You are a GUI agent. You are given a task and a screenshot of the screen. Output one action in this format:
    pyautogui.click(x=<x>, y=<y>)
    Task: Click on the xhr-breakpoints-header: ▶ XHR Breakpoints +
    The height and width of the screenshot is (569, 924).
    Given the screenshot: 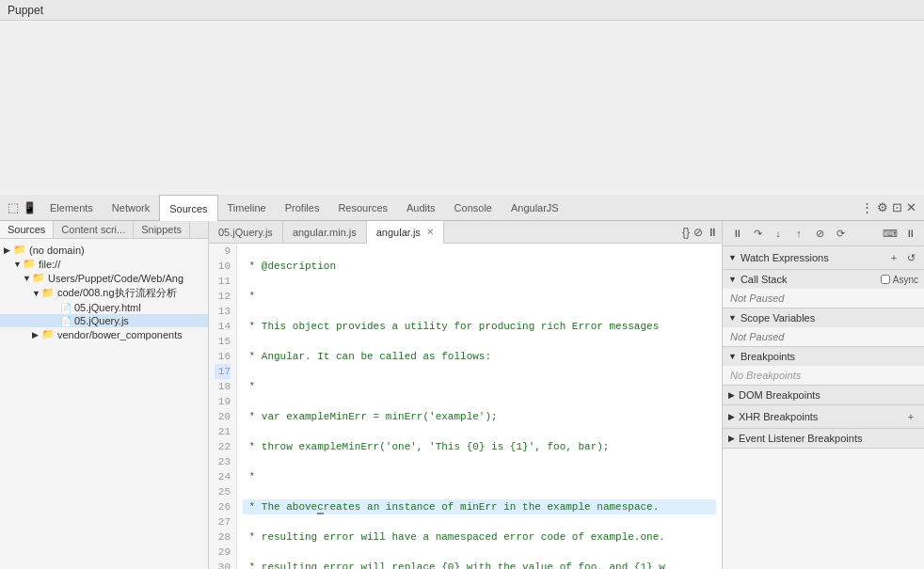 What is the action you would take?
    pyautogui.click(x=823, y=417)
    